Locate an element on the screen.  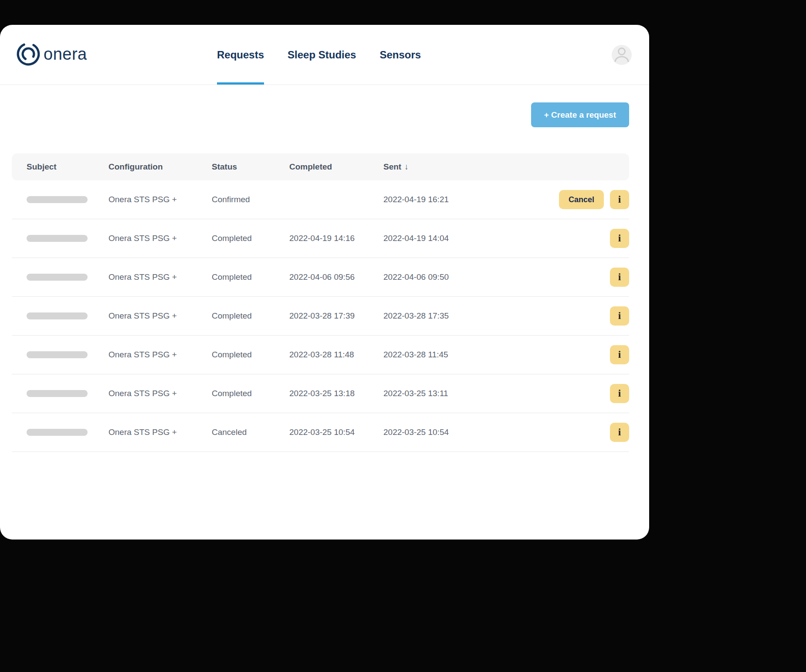
completed-cell: 2022-03-25 13:18 is located at coordinates (336, 394).